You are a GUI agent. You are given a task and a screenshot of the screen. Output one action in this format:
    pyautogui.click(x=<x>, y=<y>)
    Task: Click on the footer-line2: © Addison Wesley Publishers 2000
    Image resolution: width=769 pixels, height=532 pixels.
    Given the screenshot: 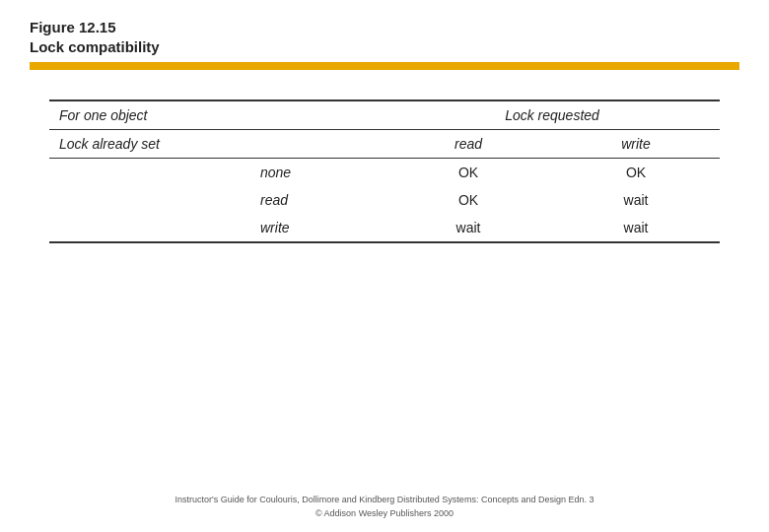 What is the action you would take?
    pyautogui.click(x=384, y=514)
    